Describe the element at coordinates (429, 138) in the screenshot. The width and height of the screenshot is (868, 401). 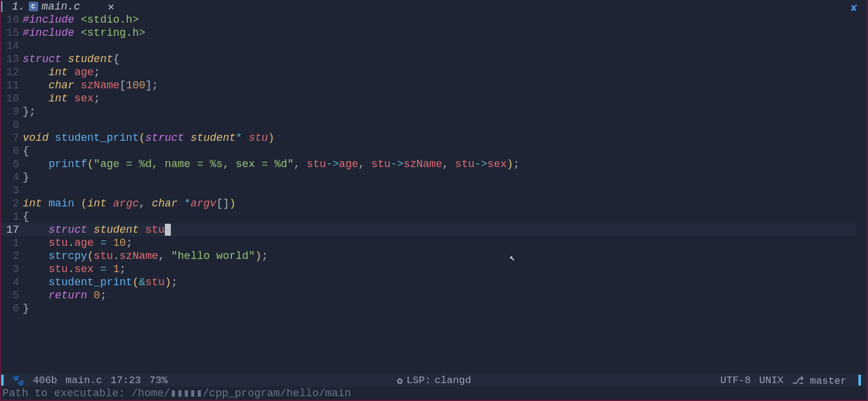
I see `code-line: 7void student_print(struct student* stu)` at that location.